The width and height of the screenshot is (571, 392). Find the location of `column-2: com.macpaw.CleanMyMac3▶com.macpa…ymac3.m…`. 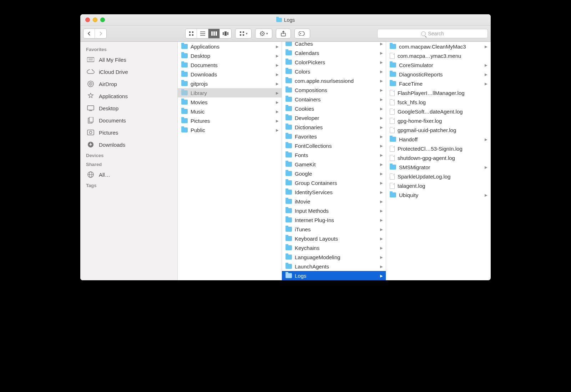

column-2: com.macpaw.CleanMyMac3▶com.macpa…ymac3.m… is located at coordinates (438, 161).